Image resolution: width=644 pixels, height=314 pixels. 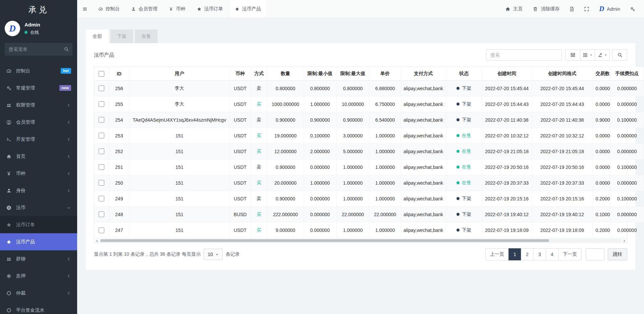 What do you see at coordinates (39, 225) in the screenshot?
I see `sidebar-item-fiat-order: 法币订单` at bounding box center [39, 225].